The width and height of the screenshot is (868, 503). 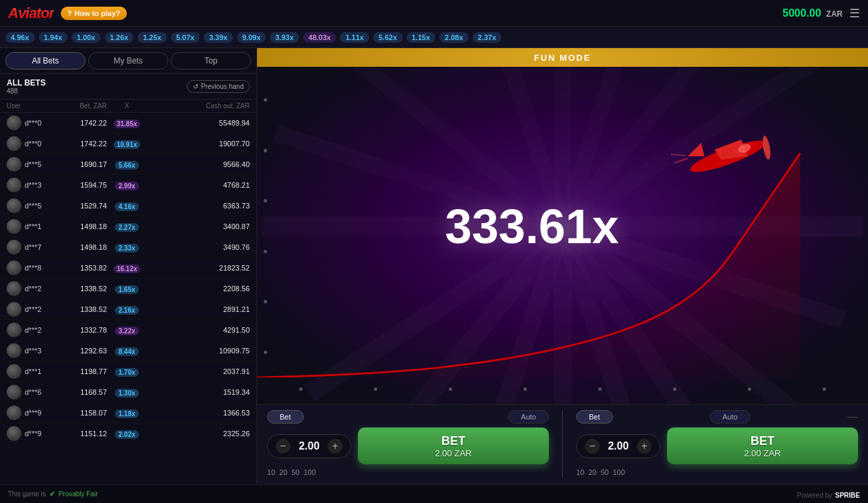 What do you see at coordinates (127, 207) in the screenshot?
I see `multiplier-chip: 4.16x` at bounding box center [127, 207].